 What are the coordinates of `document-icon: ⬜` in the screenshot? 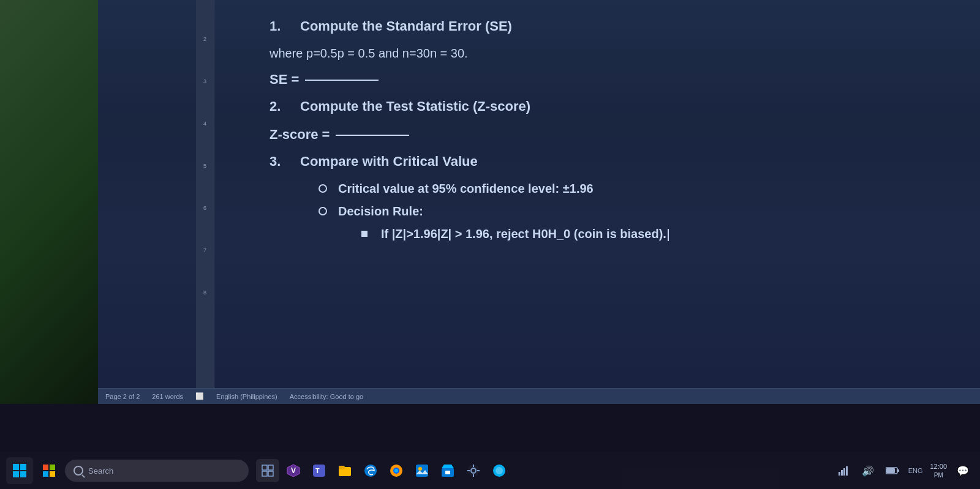 It's located at (200, 397).